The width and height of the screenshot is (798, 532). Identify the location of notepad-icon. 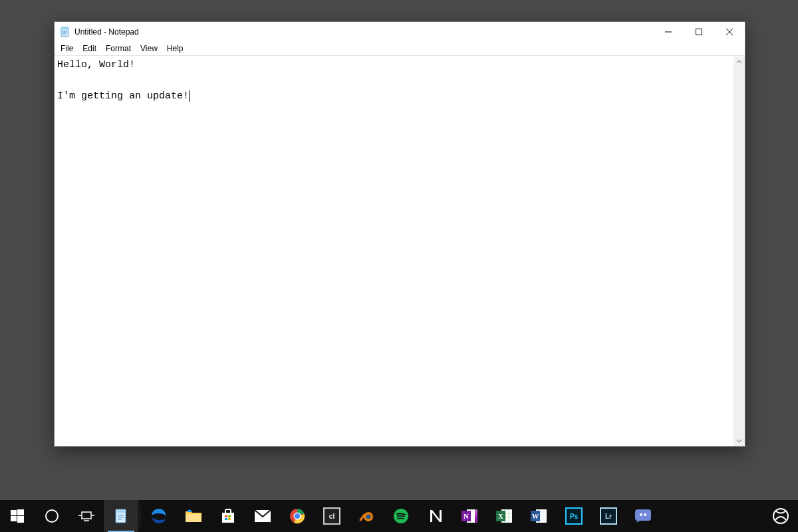
(65, 32).